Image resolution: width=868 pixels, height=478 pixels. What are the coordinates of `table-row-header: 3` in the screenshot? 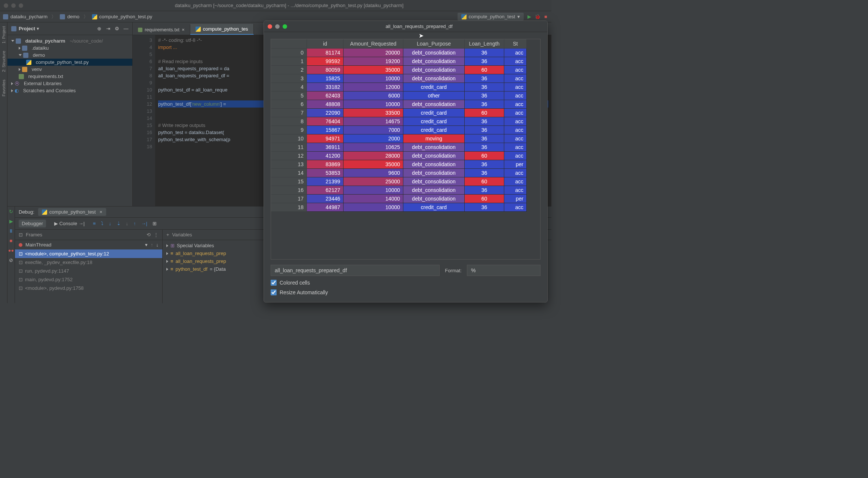 It's located at (289, 78).